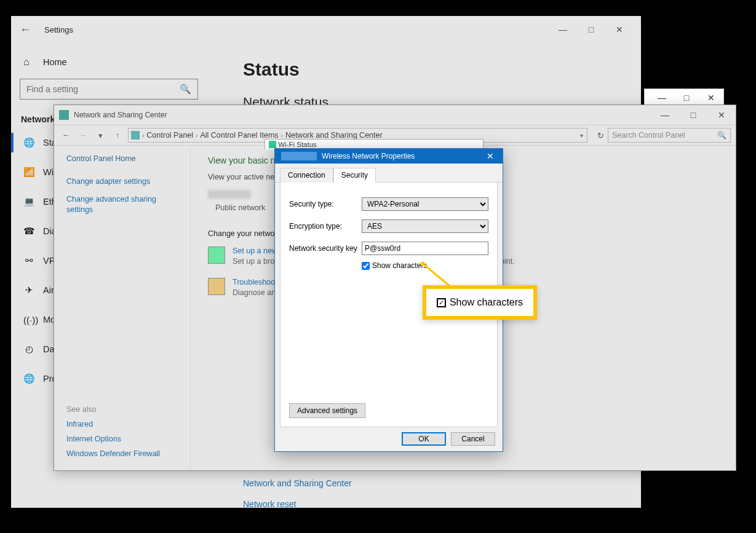 Image resolution: width=756 pixels, height=533 pixels. Describe the element at coordinates (648, 135) in the screenshot. I see `search-placeholder: Search Control Panel` at that location.